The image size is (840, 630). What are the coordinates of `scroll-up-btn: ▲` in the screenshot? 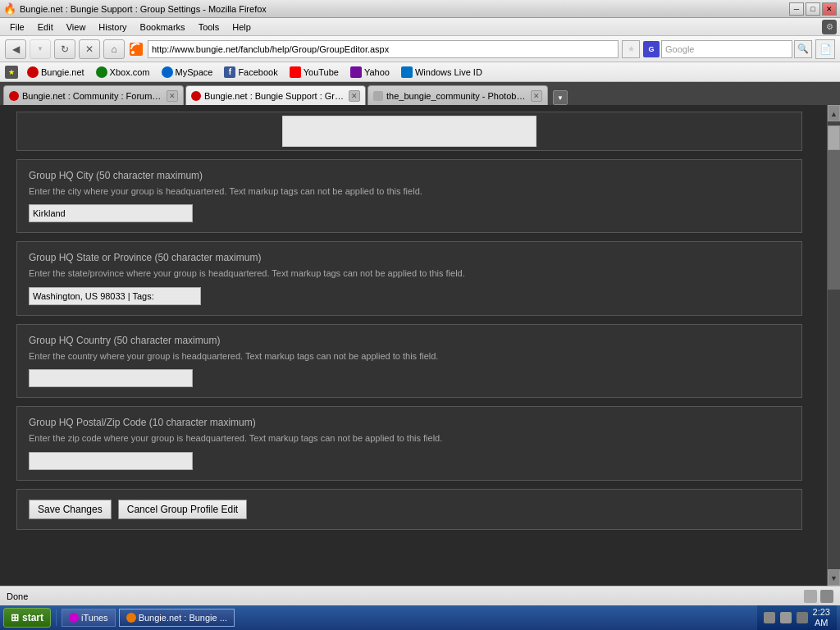 It's located at (833, 113).